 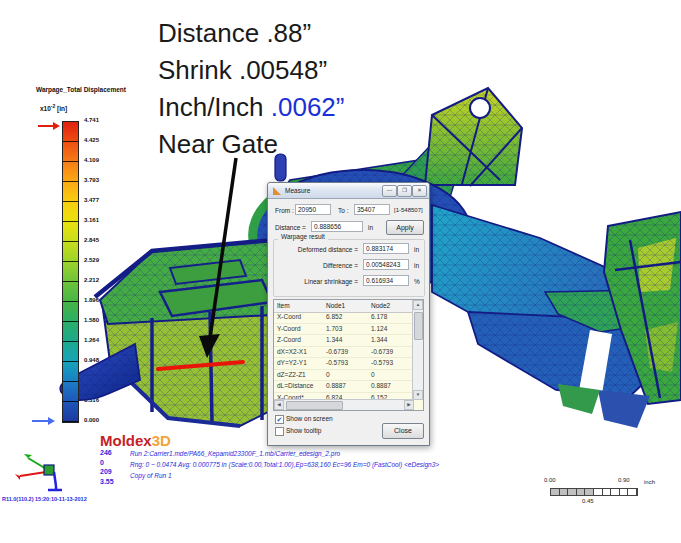 I want to click on legend-max-arrow-icon, so click(x=49, y=126).